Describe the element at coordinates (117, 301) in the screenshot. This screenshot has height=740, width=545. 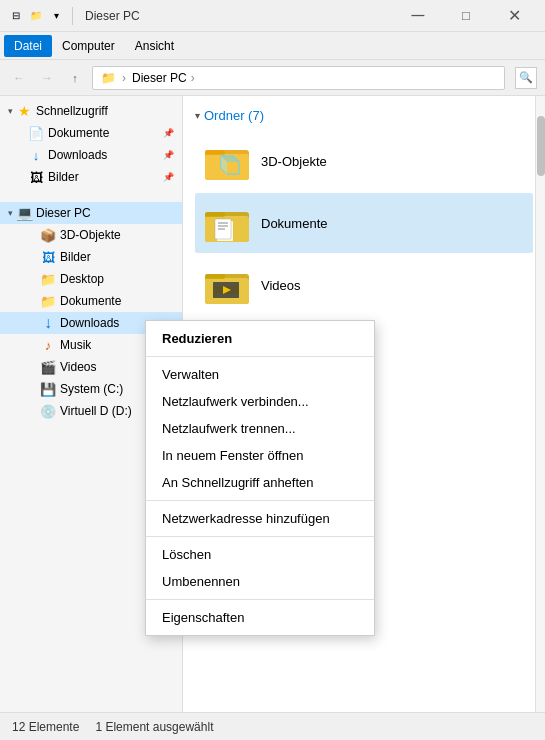
I see `sidebar-dokumente-label: Dokumente` at that location.